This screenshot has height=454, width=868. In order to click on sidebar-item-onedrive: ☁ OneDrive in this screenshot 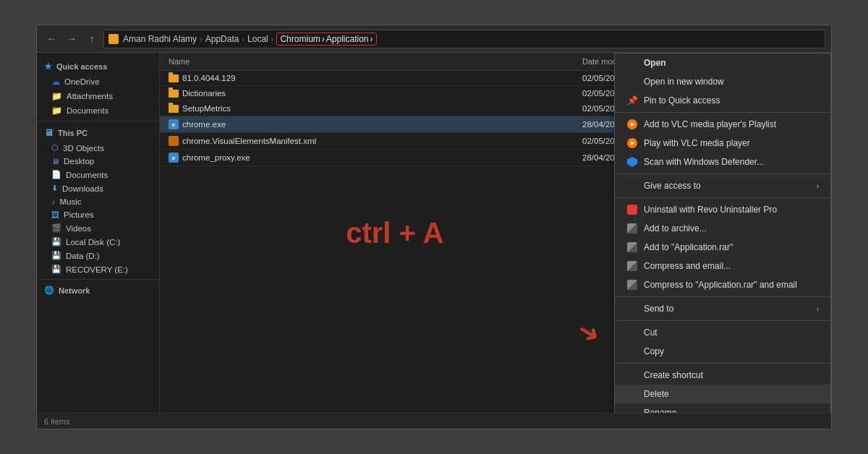, I will do `click(98, 82)`.